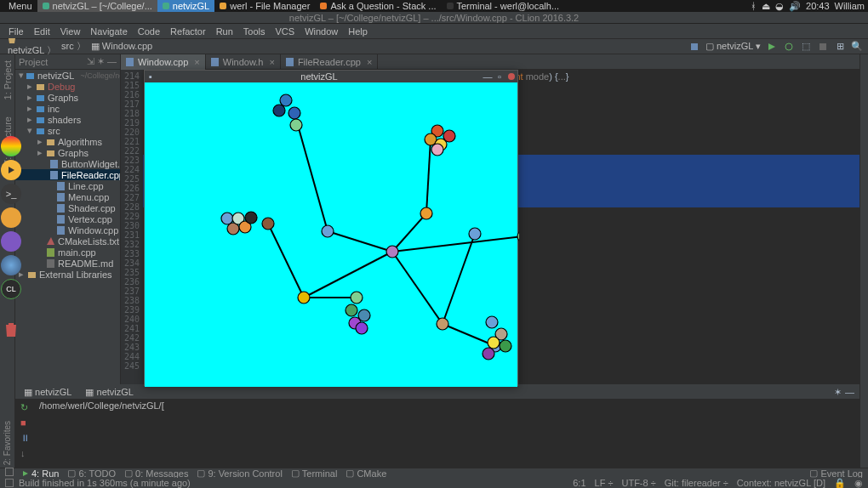 This screenshot has height=488, width=868. Describe the element at coordinates (26, 408) in the screenshot. I see `rerun-icon: ↻` at that location.